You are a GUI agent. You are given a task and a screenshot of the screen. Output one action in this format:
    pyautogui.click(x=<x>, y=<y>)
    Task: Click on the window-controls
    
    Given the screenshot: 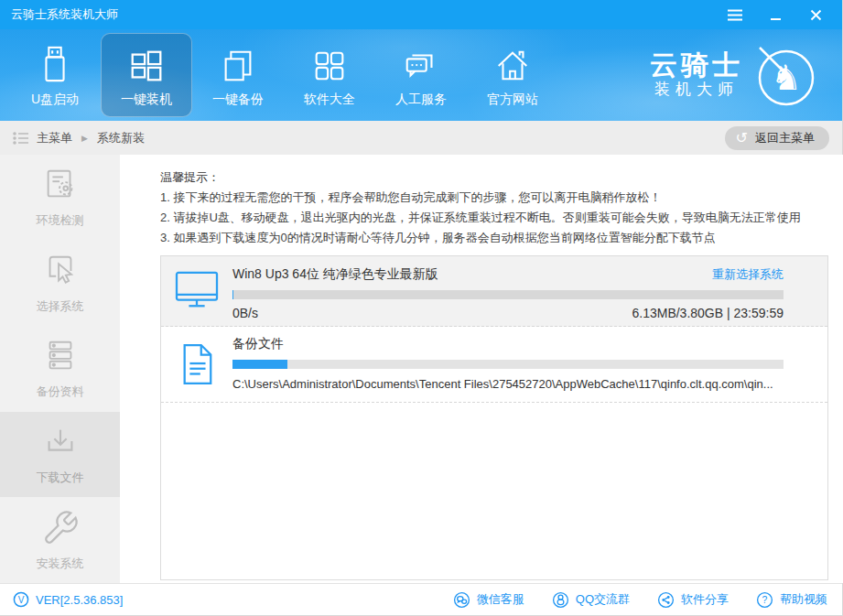 What is the action you would take?
    pyautogui.click(x=778, y=15)
    